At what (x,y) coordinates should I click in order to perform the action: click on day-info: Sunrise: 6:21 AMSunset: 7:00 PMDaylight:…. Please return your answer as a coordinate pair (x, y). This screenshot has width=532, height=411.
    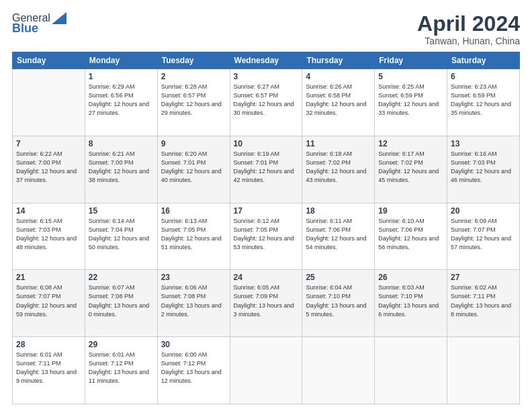
    Looking at the image, I should click on (121, 167).